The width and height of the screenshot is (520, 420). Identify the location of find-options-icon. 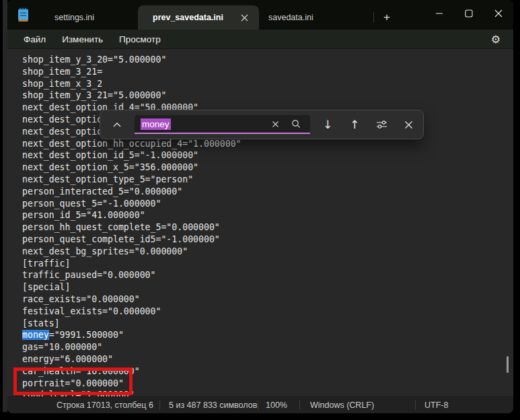
(381, 125).